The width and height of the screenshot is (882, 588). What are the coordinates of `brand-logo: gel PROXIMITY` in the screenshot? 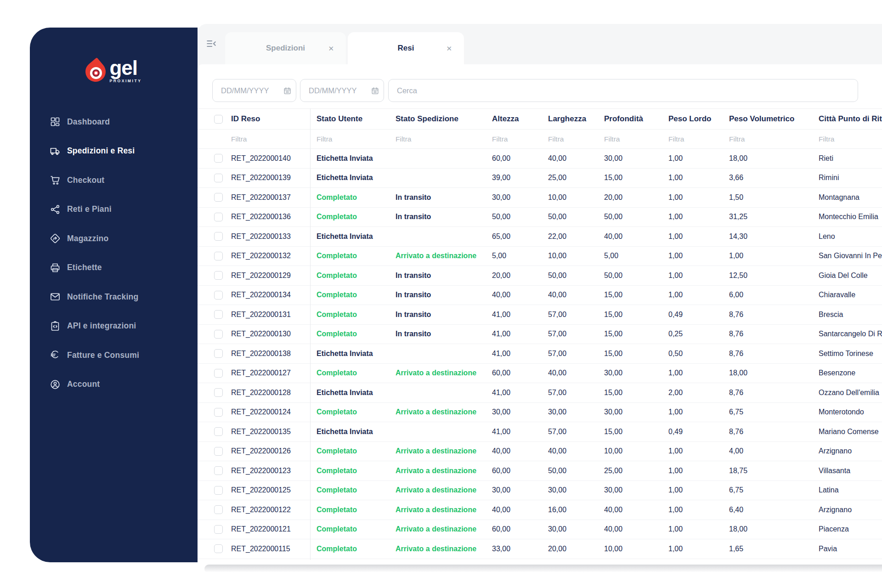 It's located at (114, 71).